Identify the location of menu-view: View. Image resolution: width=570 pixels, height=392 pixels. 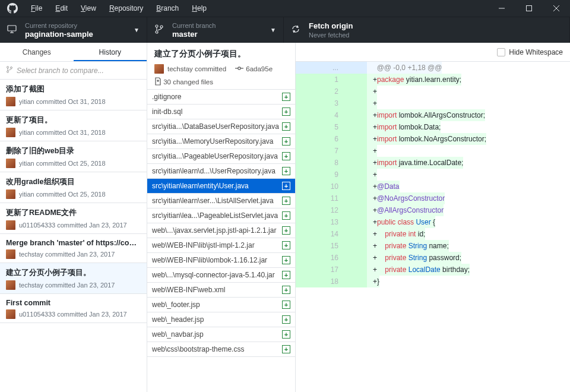
(88, 8).